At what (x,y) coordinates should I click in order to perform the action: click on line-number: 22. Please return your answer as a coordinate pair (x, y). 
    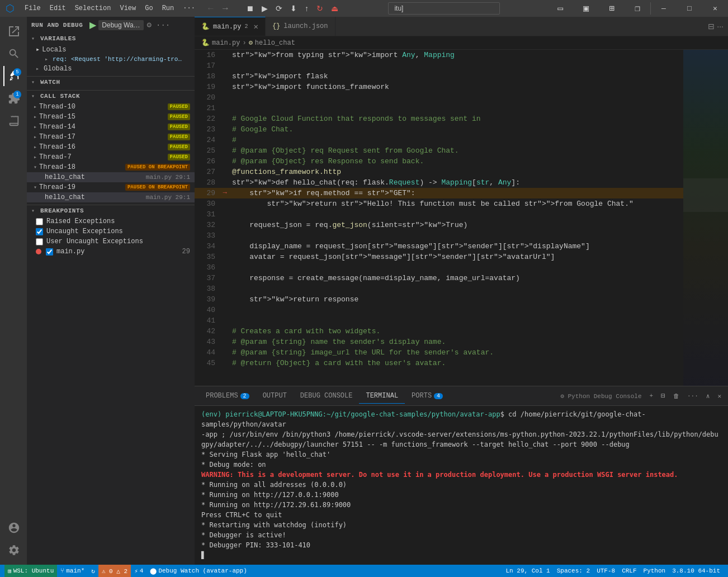
    Looking at the image, I should click on (207, 119).